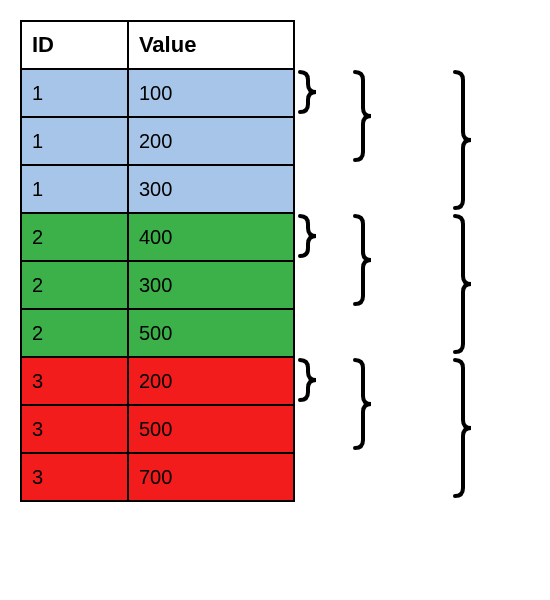 The width and height of the screenshot is (550, 600). Describe the element at coordinates (211, 45) in the screenshot. I see `header-value: Value` at that location.